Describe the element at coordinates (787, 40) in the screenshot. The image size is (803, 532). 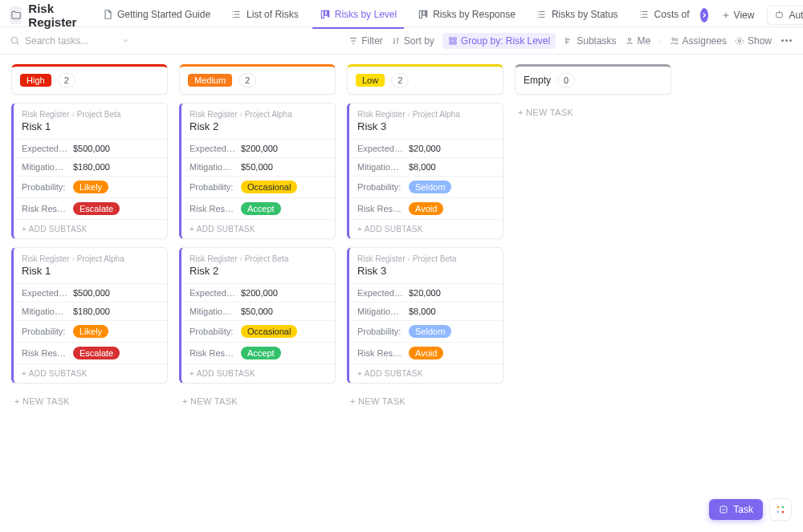
I see `more-menu-button` at that location.